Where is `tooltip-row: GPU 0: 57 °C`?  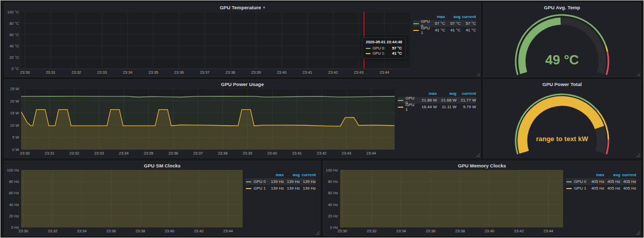
tooltip-row: GPU 0: 57 °C is located at coordinates (384, 48).